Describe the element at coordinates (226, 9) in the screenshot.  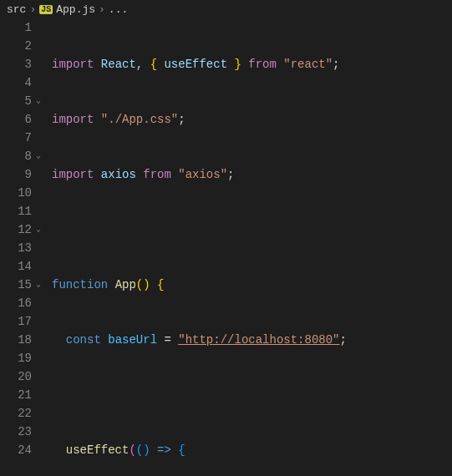
I see `breadcrumb: src › JS App.js › ...` at that location.